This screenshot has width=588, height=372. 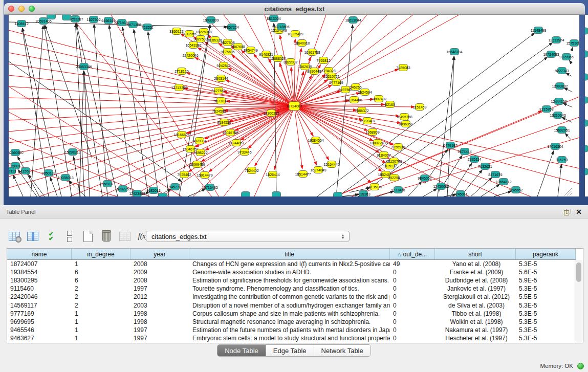 I want to click on cited-node: 15164445, so click(x=332, y=165).